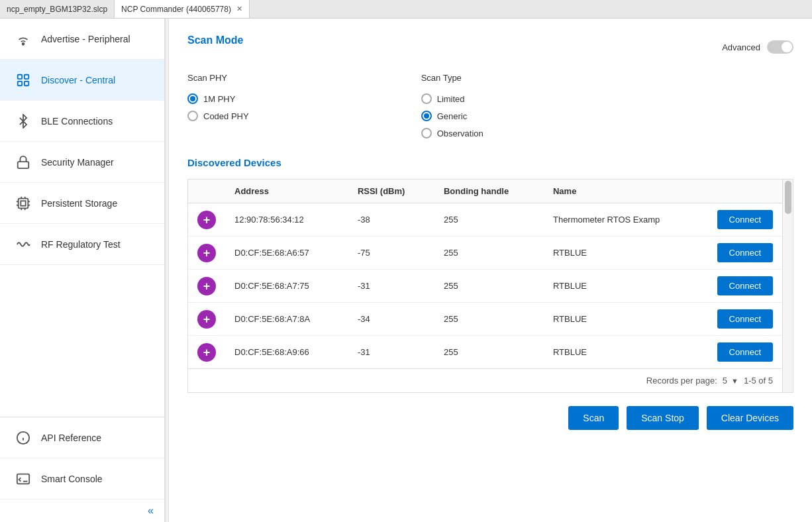 This screenshot has height=522, width=812. What do you see at coordinates (427, 133) in the screenshot?
I see `radio-circle-observation` at bounding box center [427, 133].